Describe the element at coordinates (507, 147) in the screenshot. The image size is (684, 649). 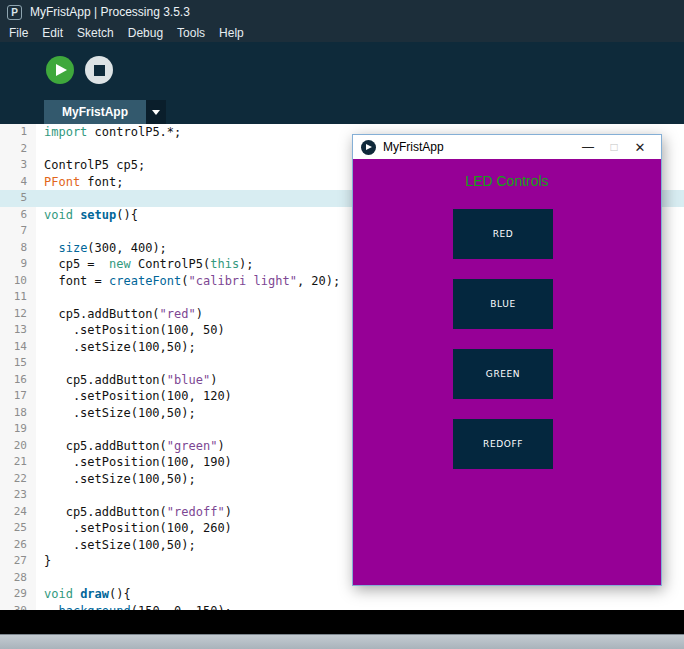
I see `sketch-titlebar: MyFristApp — □ ✕` at that location.